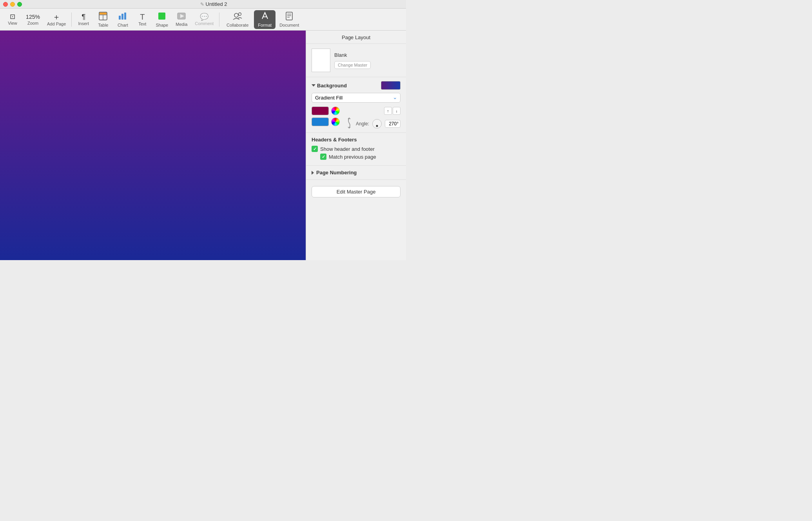 This screenshot has width=812, height=521. What do you see at coordinates (142, 20) in the screenshot?
I see `text-button: T Text` at bounding box center [142, 20].